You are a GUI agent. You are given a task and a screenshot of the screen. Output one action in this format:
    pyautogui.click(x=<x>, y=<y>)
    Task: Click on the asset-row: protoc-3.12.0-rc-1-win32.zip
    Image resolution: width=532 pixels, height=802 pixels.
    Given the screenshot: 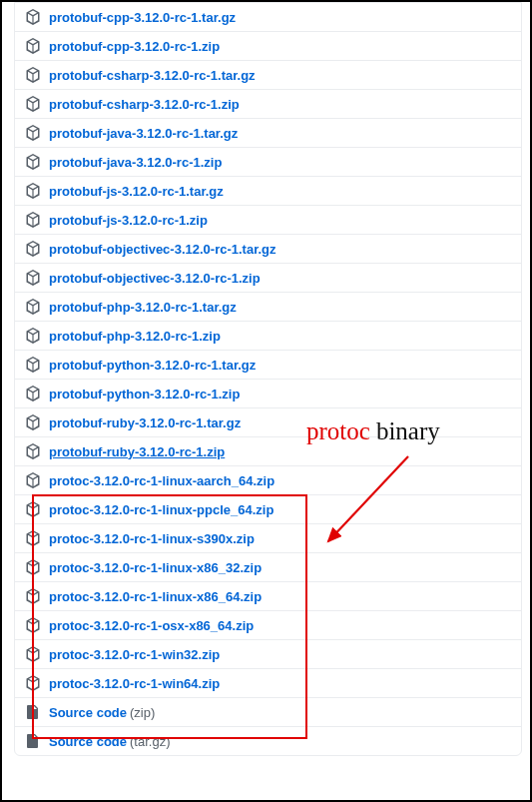 What is the action you would take?
    pyautogui.click(x=267, y=653)
    